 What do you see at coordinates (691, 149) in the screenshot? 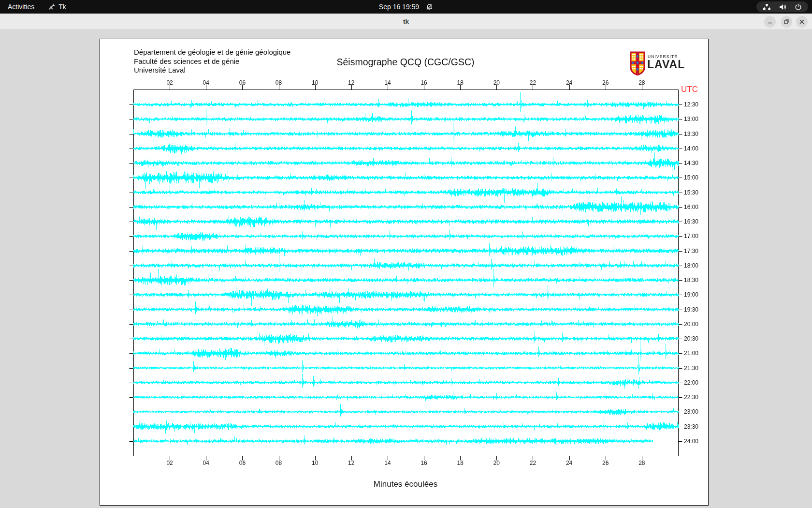
I see `utc-time-label: 14:00` at bounding box center [691, 149].